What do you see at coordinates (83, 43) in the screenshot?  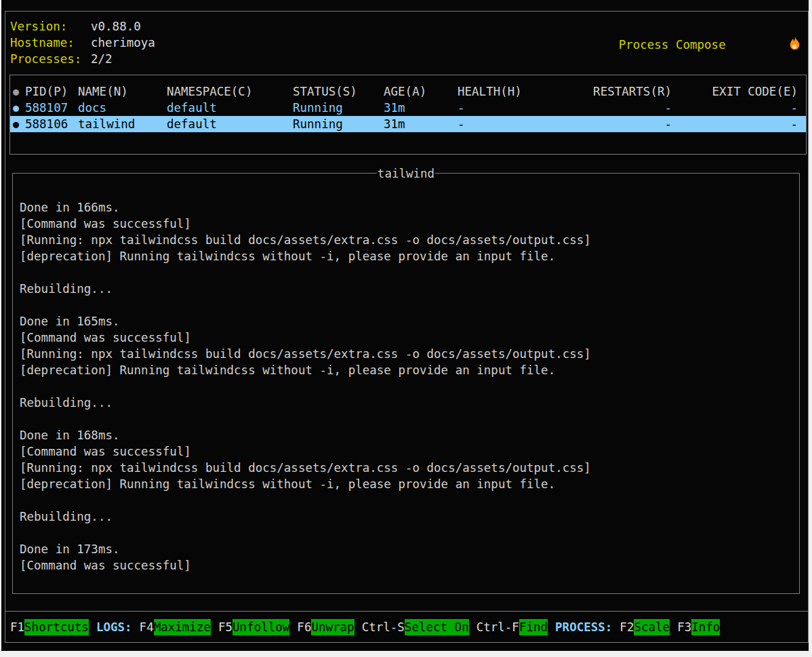 I see `header-row: Hostname:cherimoya` at bounding box center [83, 43].